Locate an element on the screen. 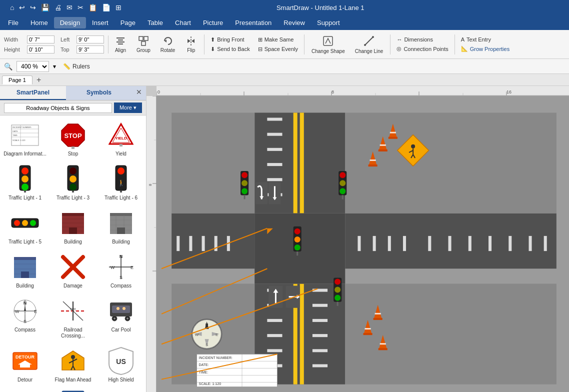 This screenshot has width=569, height=392. group-button: Group is located at coordinates (144, 44).